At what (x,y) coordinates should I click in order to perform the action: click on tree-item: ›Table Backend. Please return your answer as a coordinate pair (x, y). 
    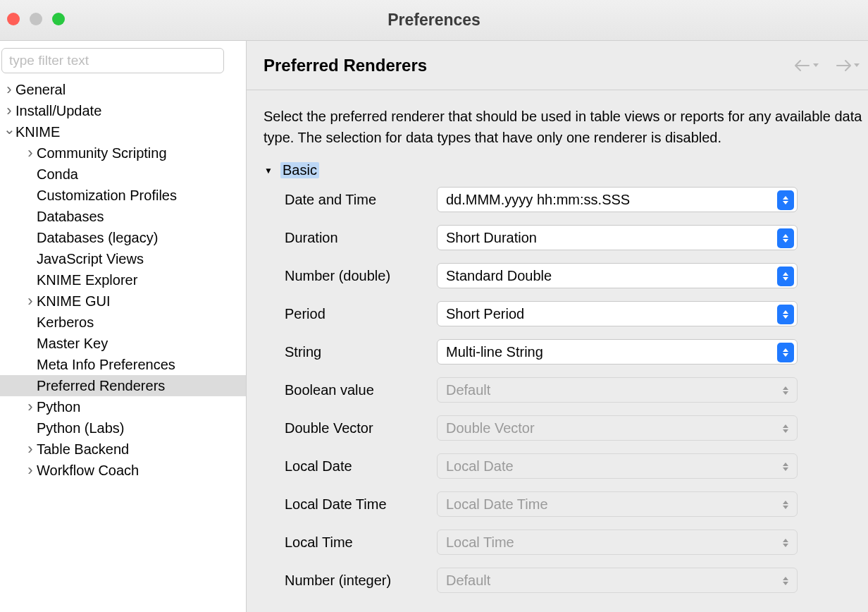
    Looking at the image, I should click on (123, 449).